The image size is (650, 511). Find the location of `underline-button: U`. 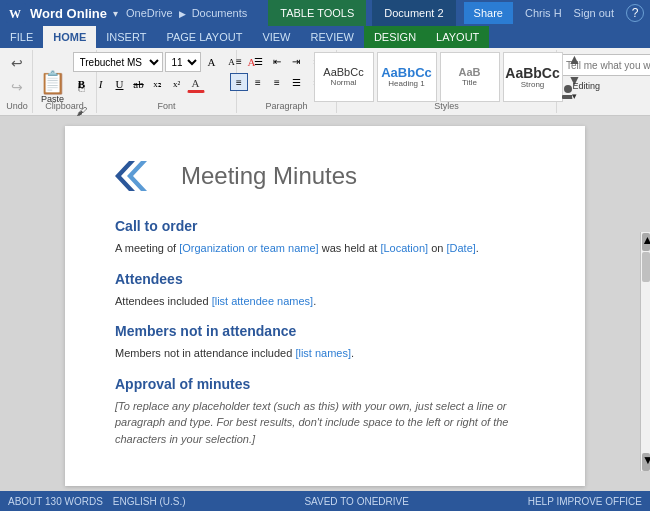

underline-button: U is located at coordinates (120, 84).